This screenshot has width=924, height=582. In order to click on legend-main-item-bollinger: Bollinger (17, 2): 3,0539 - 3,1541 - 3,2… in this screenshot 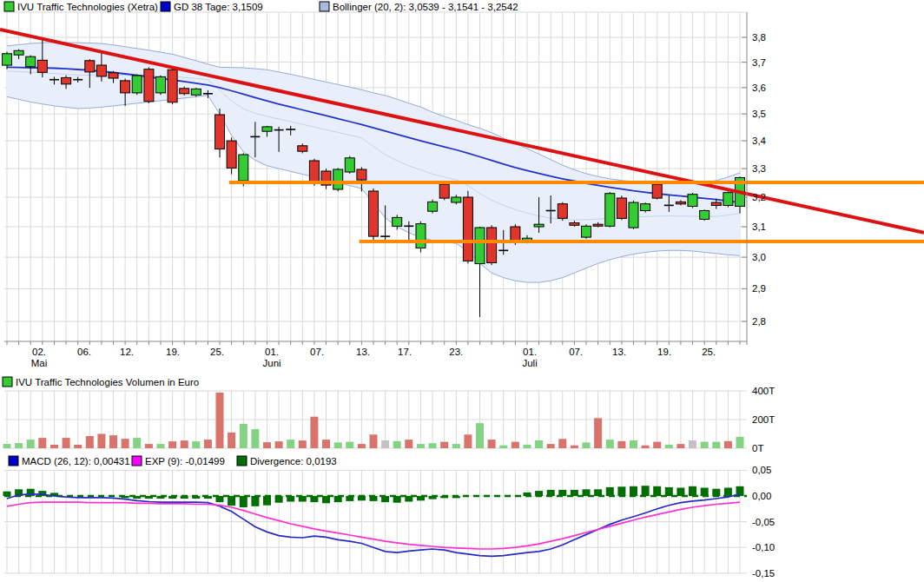, I will do `click(419, 7)`.